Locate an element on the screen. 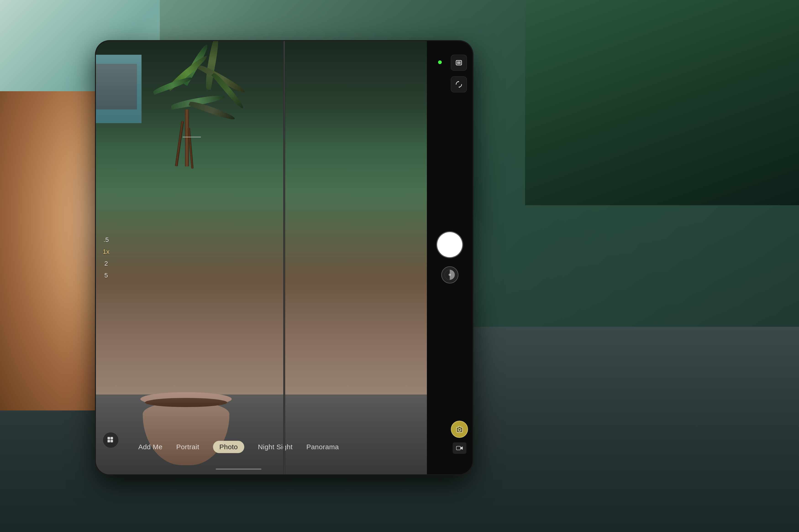 The width and height of the screenshot is (799, 532). zoom-controls: .5 1x 2 5 is located at coordinates (106, 258).